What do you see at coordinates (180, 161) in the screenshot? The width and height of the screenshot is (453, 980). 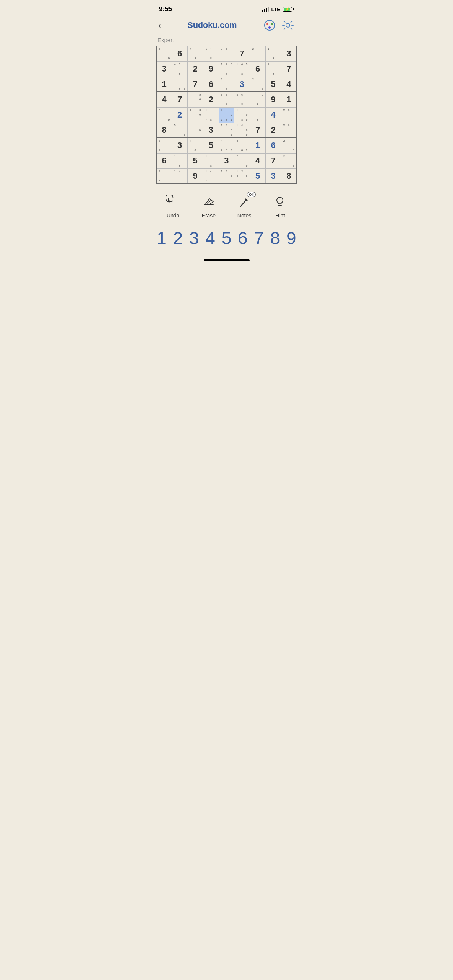 I see `cell-7-1: 18` at bounding box center [180, 161].